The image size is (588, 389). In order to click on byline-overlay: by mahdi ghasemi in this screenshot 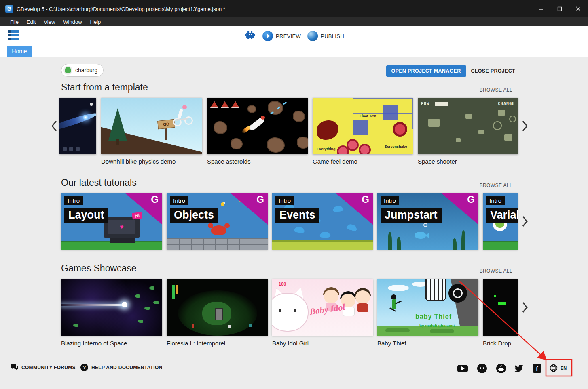, I will do `click(437, 326)`.